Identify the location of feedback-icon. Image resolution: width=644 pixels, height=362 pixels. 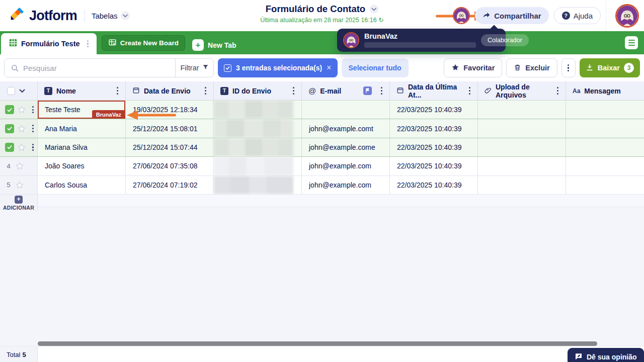
(579, 357).